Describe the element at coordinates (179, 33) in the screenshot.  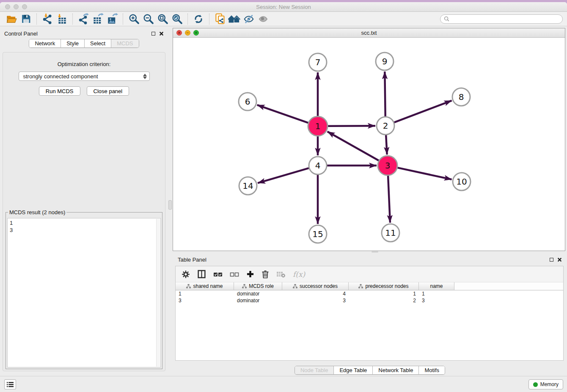
I see `network-close-button: ×` at that location.